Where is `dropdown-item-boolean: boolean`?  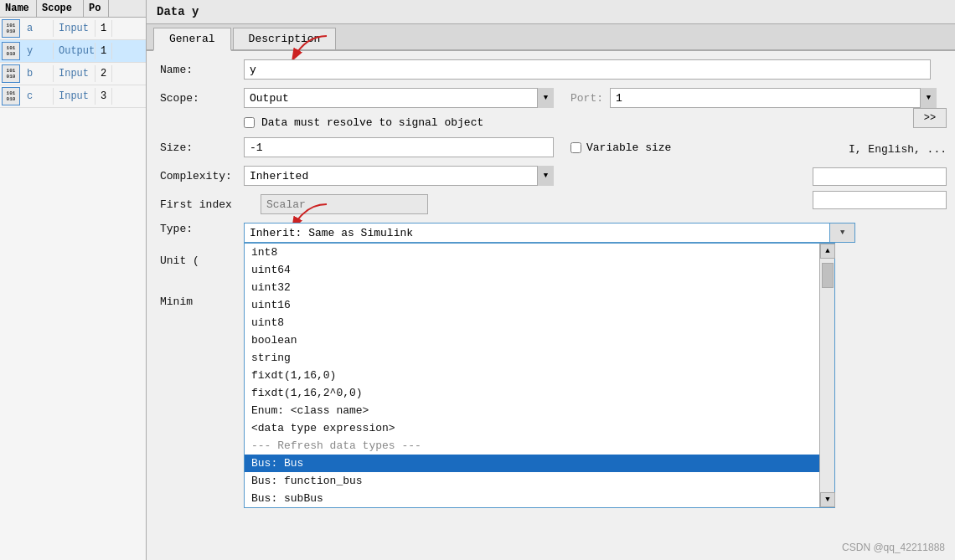
dropdown-item-boolean: boolean is located at coordinates (539, 340).